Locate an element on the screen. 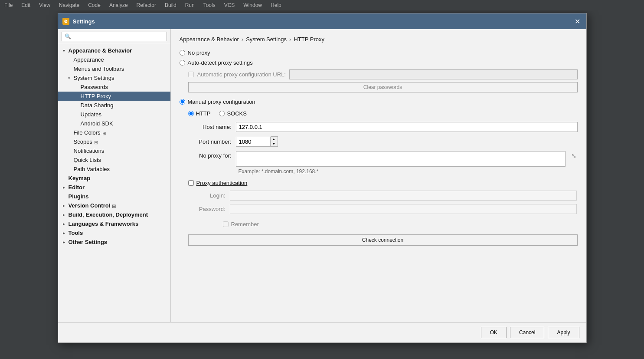  auto-config-row: Automatic proxy configuration URL: is located at coordinates (383, 75).